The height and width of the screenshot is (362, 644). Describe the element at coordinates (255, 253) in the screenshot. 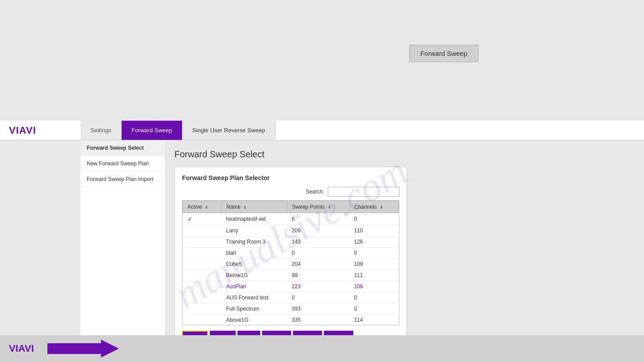

I see `cell-name: blah` at that location.